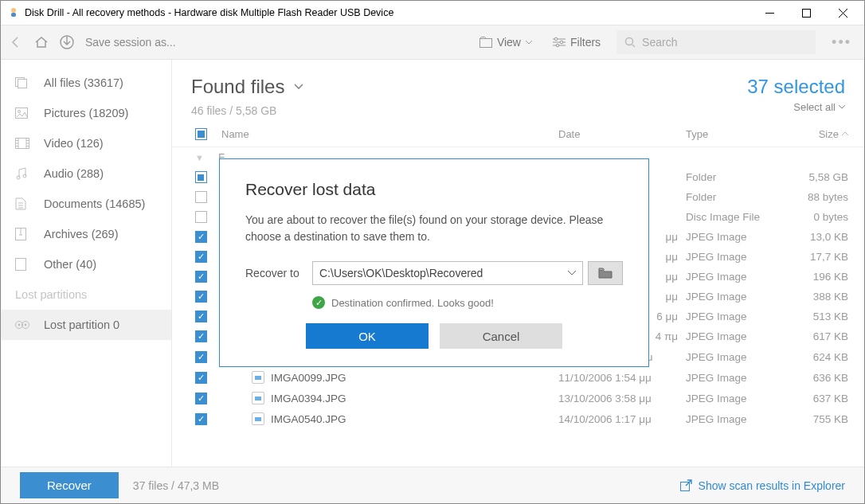 The width and height of the screenshot is (865, 504). What do you see at coordinates (201, 158) in the screenshot?
I see `collapse-icon: ▼` at bounding box center [201, 158].